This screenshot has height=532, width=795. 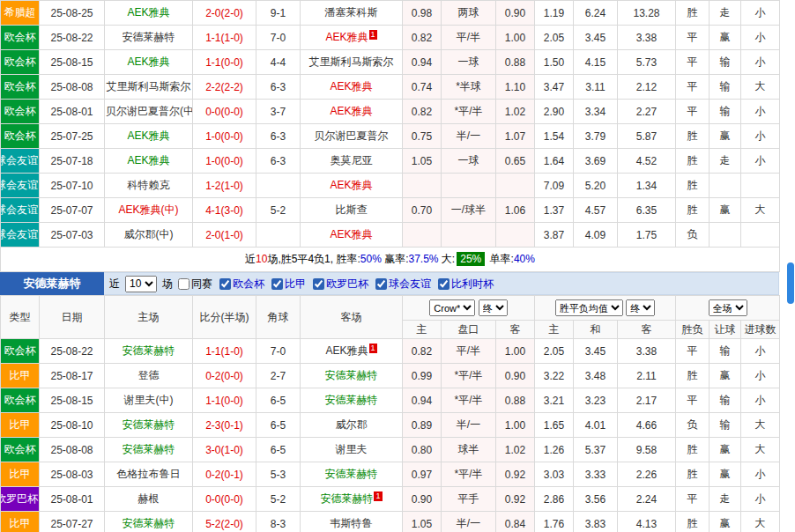 What do you see at coordinates (352, 12) in the screenshot?
I see `team-name: 潘塞莱科斯` at bounding box center [352, 12].